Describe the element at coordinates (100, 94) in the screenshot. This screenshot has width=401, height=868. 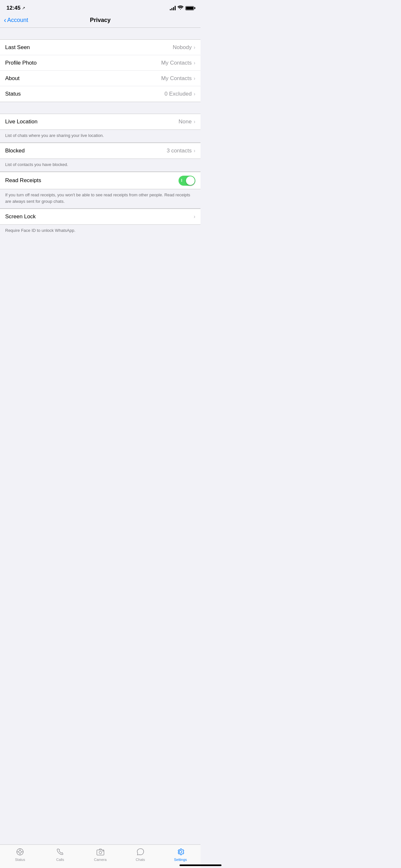
I see `status-row: Status 0 Excluded ›` at that location.